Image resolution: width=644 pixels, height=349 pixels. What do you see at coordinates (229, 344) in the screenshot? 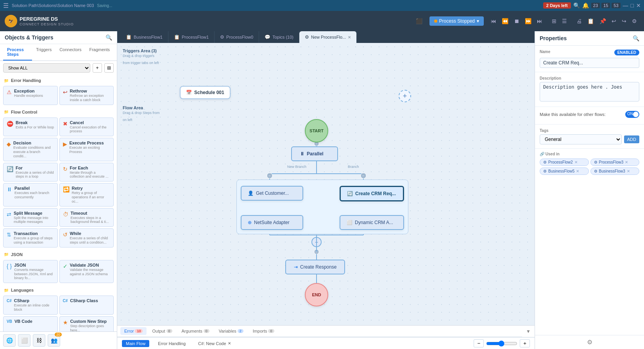
I see `csharp-footer-close: ✕` at bounding box center [229, 344].